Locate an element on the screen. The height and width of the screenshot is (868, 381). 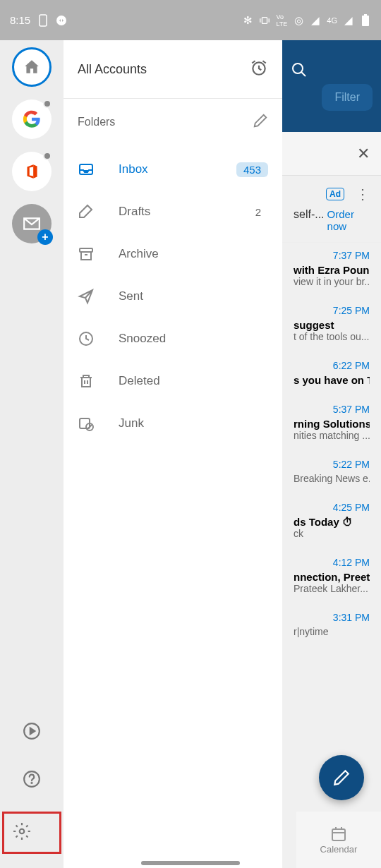
inbox-icon is located at coordinates (86, 169).